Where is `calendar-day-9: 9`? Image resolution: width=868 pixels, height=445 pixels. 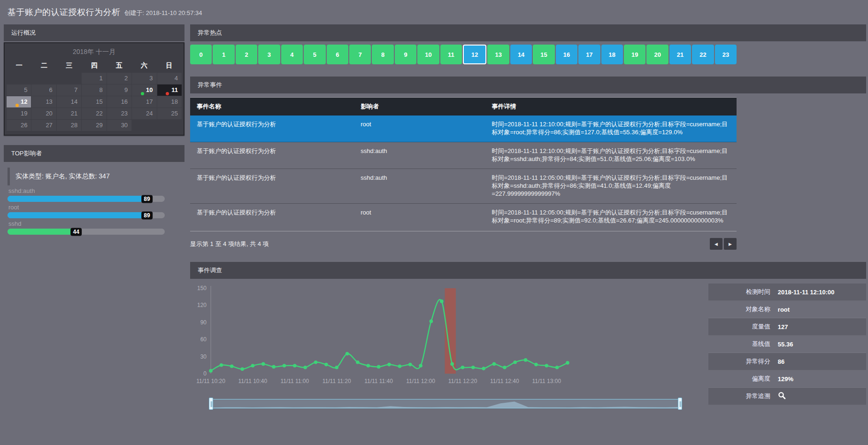 calendar-day-9: 9 is located at coordinates (119, 90).